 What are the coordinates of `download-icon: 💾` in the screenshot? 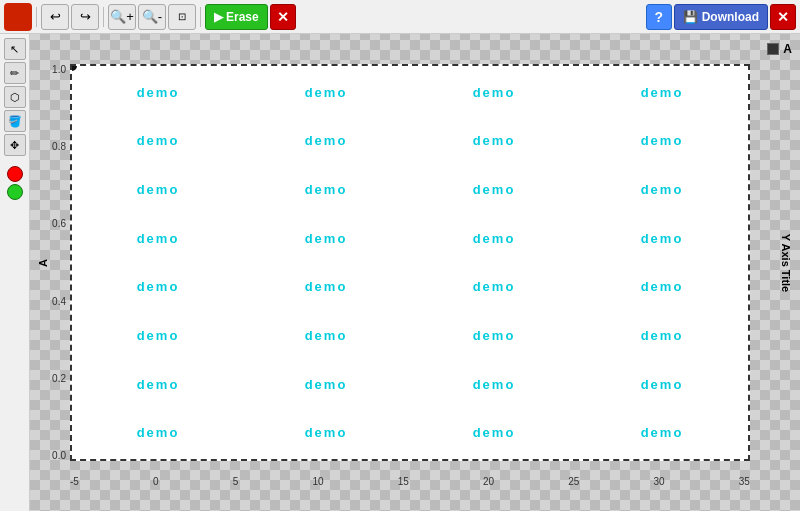 It's located at (690, 17).